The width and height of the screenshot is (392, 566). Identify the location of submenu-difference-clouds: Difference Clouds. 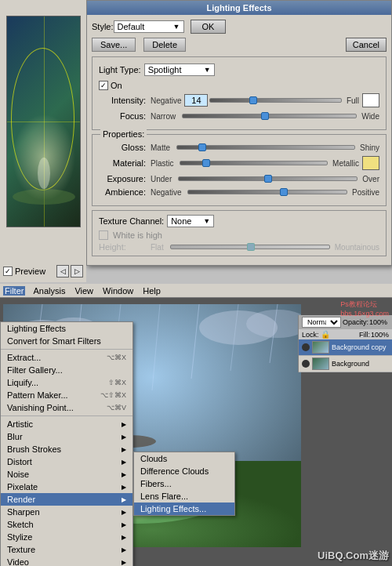
(184, 471).